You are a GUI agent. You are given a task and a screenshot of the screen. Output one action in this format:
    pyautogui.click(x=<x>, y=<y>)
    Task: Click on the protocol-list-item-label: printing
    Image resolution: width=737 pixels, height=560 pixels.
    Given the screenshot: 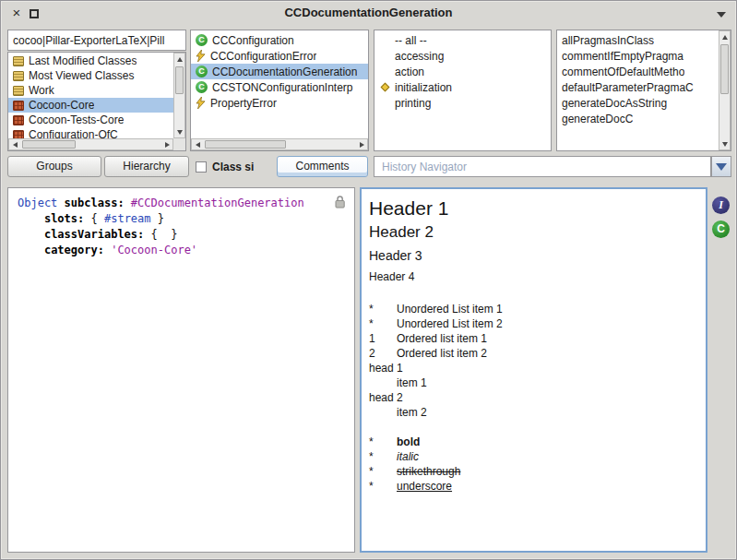 What is the action you would take?
    pyautogui.click(x=413, y=103)
    